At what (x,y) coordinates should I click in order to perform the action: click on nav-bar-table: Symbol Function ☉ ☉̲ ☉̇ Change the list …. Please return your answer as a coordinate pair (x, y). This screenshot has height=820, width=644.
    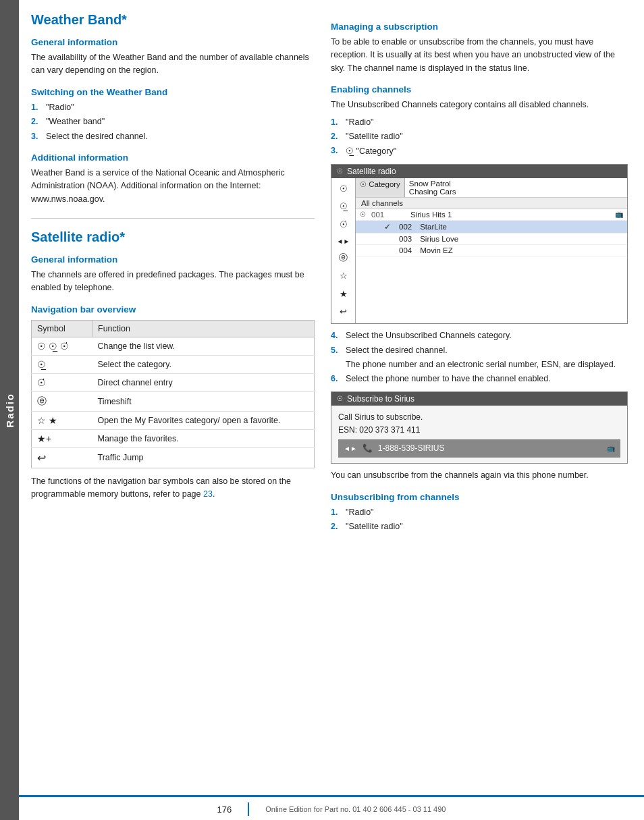
    Looking at the image, I should click on (173, 394).